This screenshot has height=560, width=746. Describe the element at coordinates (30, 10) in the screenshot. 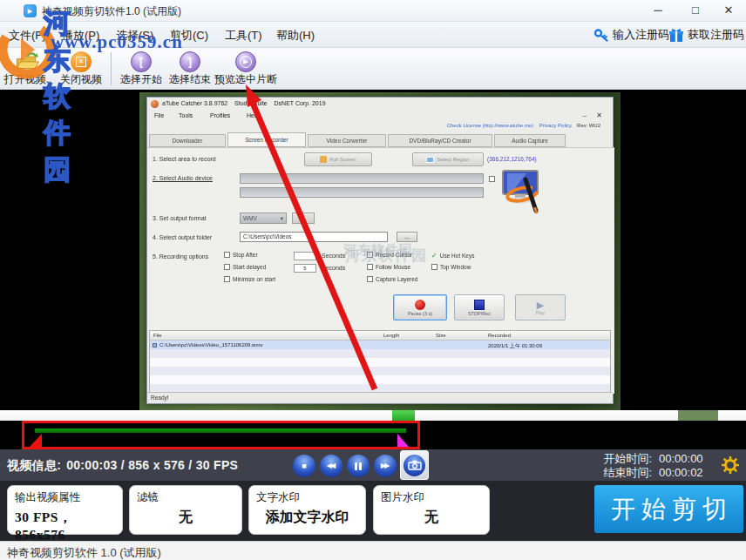

I see `app-icon: ▶` at that location.